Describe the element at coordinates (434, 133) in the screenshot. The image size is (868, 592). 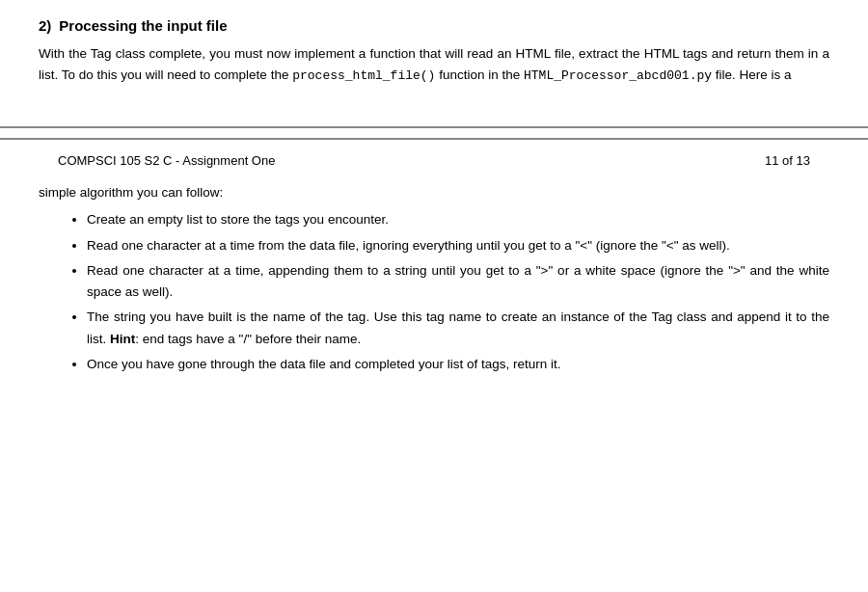
I see `page-divider` at that location.